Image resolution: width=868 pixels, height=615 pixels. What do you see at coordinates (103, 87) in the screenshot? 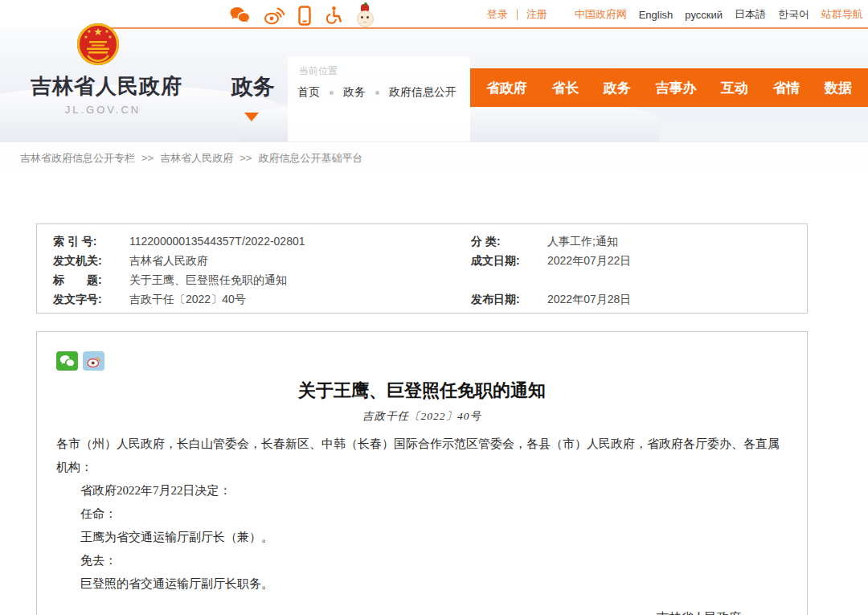
I see `site-title: 吉林省人民政府` at bounding box center [103, 87].